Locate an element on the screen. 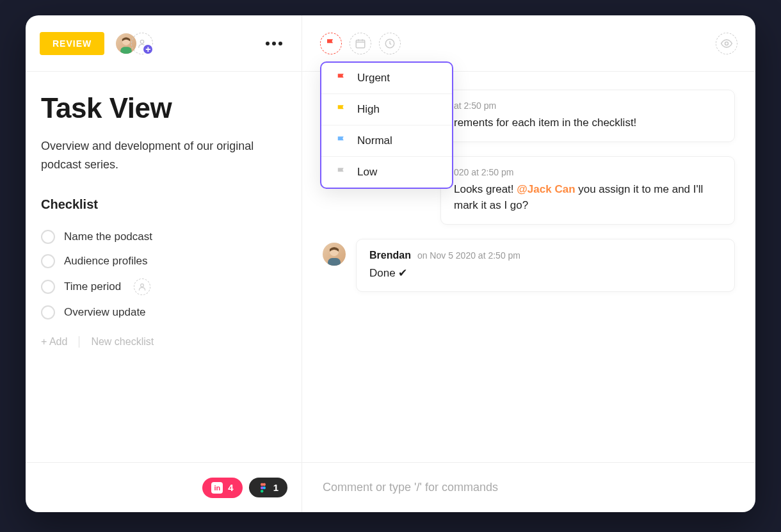 The height and width of the screenshot is (532, 781). comment-row: at 2:50 pm rements for each item in the … is located at coordinates (588, 116).